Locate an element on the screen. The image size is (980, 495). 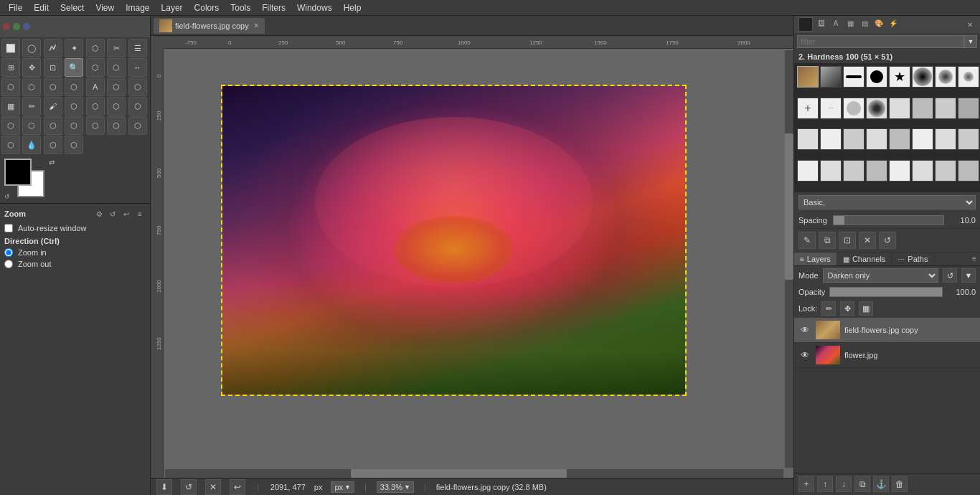
menu-view: View is located at coordinates (105, 8).